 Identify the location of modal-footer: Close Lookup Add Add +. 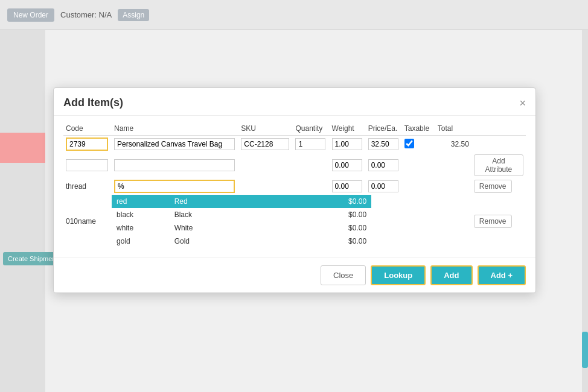
(295, 275).